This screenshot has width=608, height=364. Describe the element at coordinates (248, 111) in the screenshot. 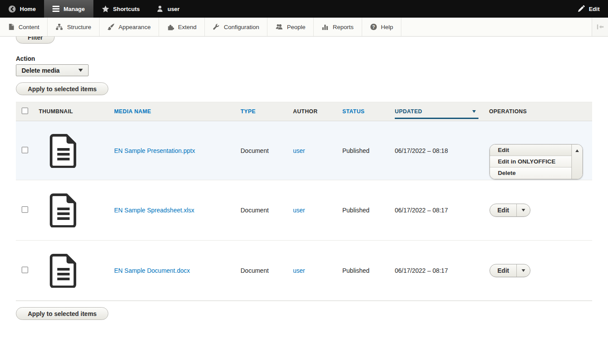

I see `header-type: TYPE` at that location.